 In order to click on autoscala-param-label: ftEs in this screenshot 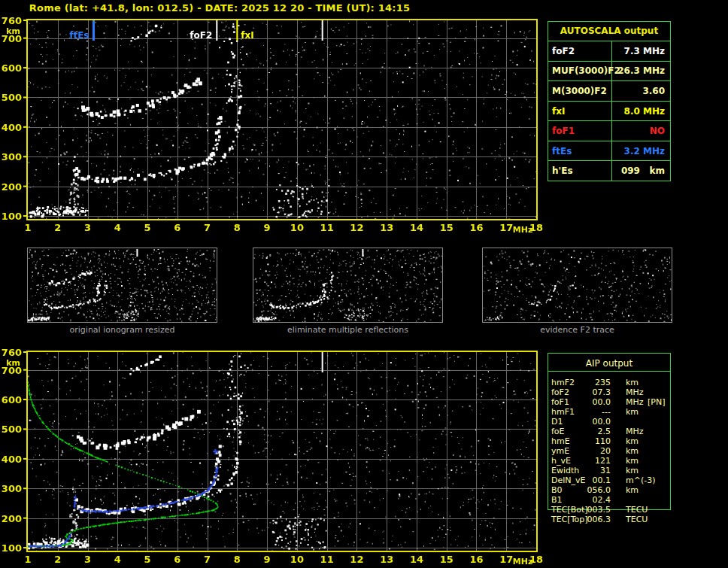, I will do `click(581, 151)`.